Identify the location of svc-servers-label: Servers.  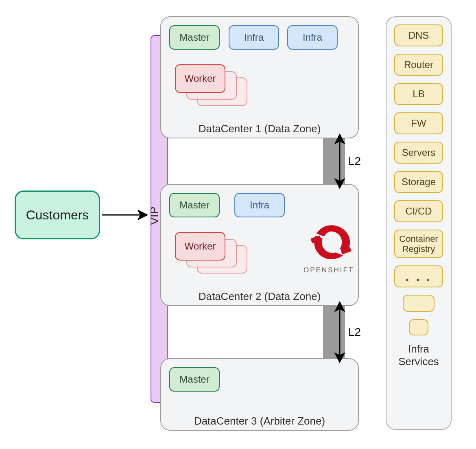
(419, 153).